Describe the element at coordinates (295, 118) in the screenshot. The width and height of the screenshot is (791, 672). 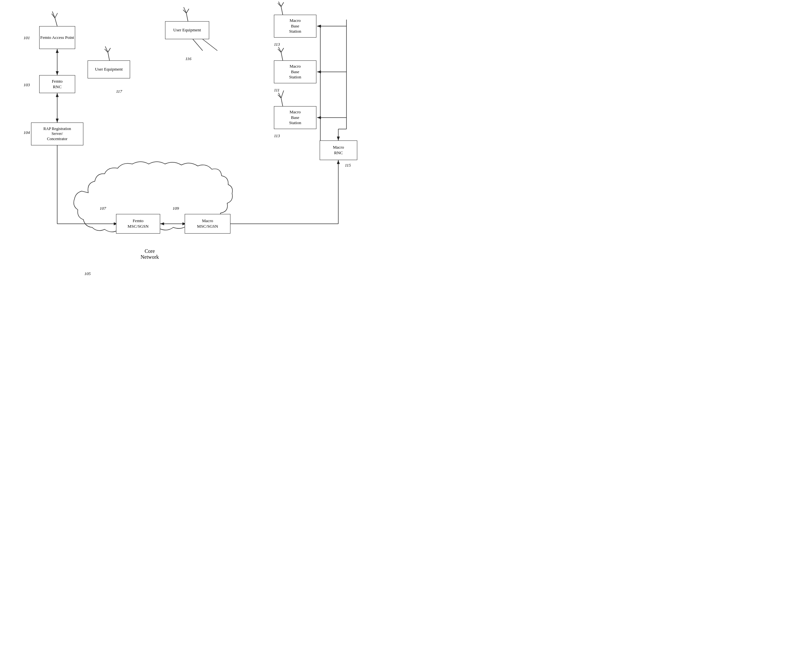
I see `macro-bs-bot-box: MacroBaseStation` at that location.